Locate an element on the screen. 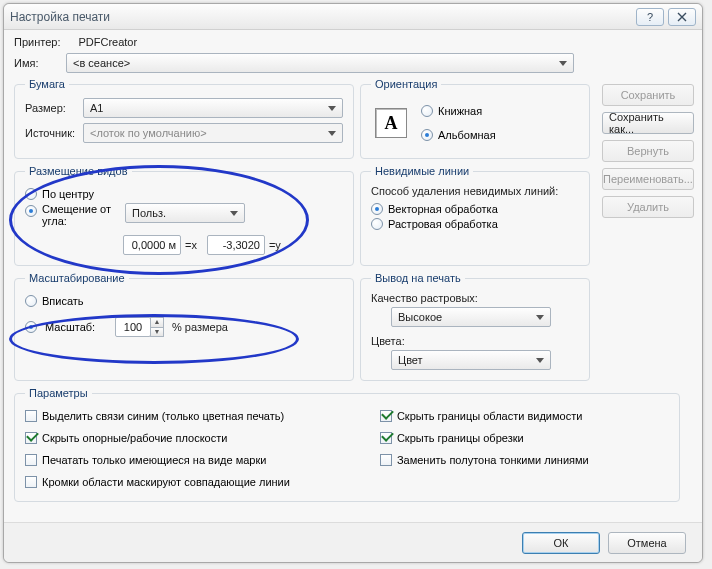  placement-offset-radio: Смещение от угла: Польз. is located at coordinates (184, 215).